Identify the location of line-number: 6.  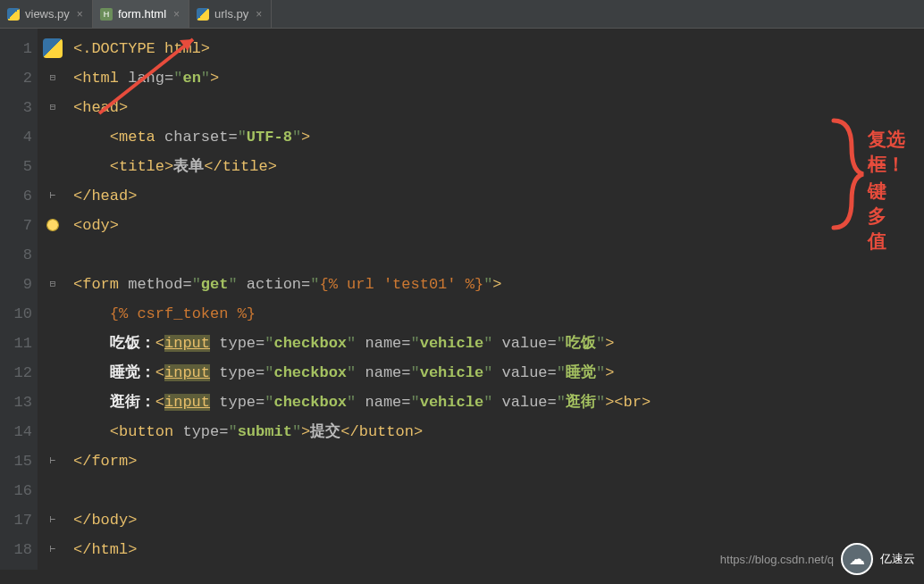
(21, 196).